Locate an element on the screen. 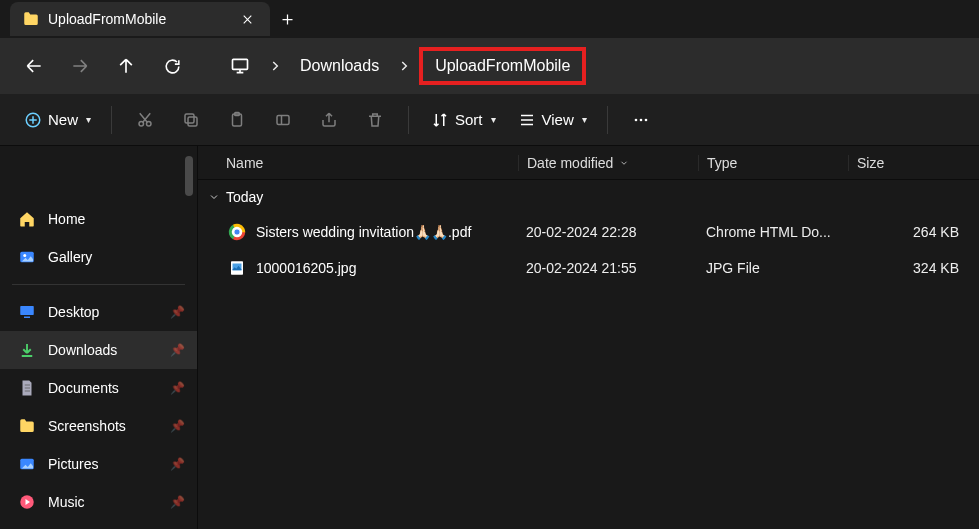  tab-bar: UploadFromMobile is located at coordinates (490, 19).